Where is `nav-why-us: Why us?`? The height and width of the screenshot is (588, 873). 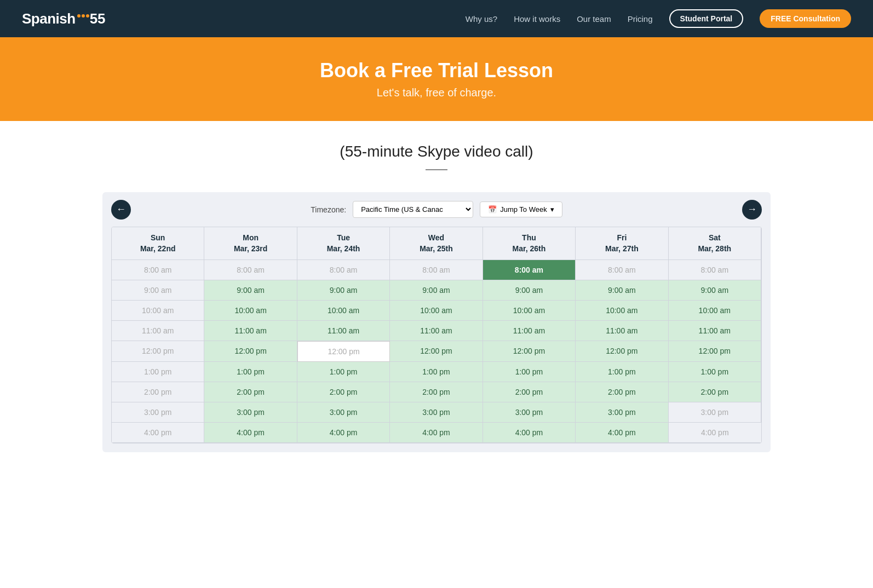 nav-why-us: Why us? is located at coordinates (481, 19).